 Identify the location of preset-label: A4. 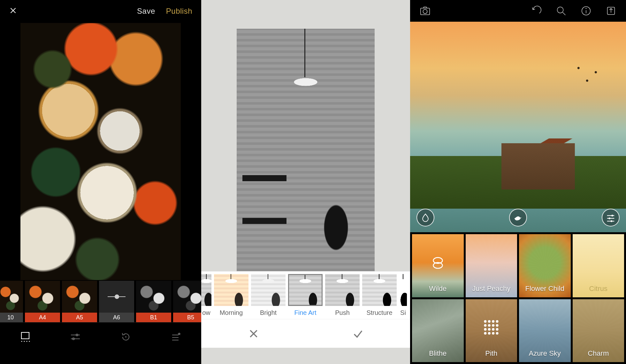
(42, 317).